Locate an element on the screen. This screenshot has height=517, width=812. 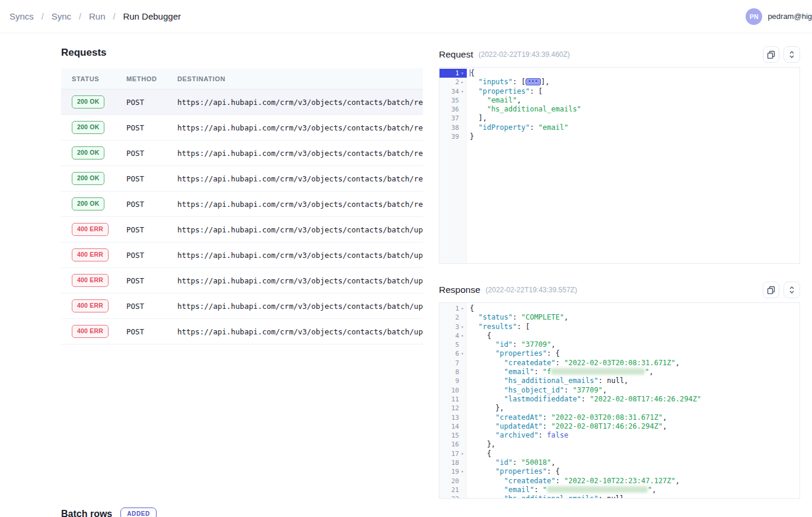
breadcrumb-item-sync: Sync is located at coordinates (62, 17).